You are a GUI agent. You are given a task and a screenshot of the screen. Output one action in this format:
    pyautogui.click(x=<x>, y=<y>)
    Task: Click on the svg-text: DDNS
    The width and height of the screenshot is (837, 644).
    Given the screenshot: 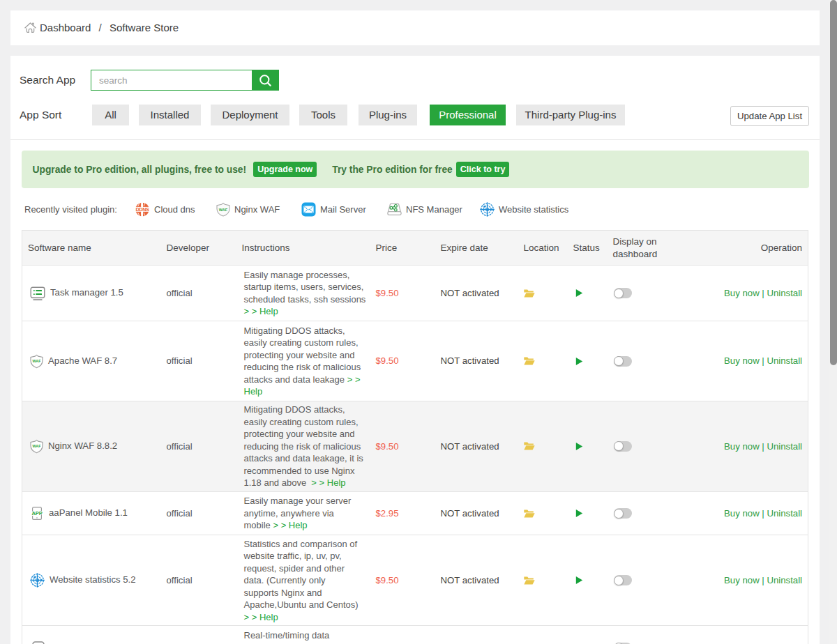 What is the action you would take?
    pyautogui.click(x=142, y=209)
    